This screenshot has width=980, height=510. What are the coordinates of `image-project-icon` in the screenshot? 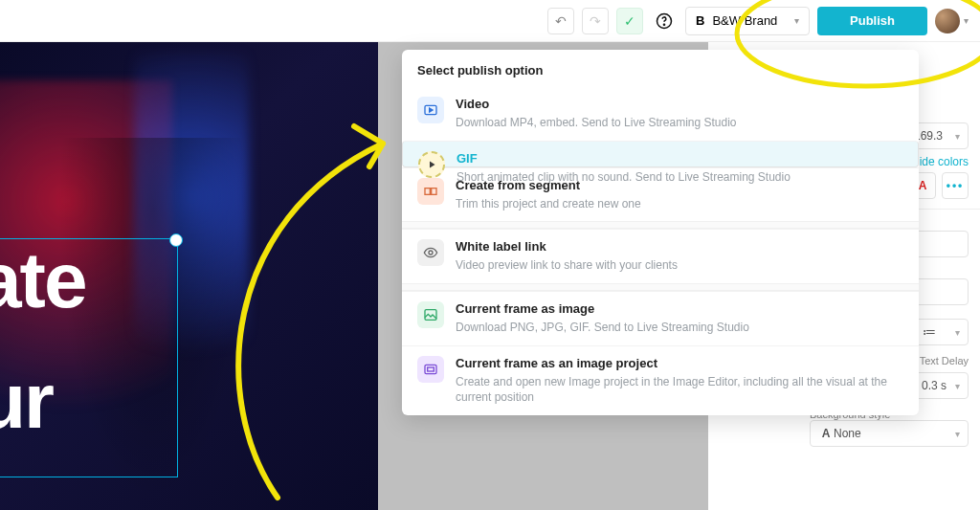 It's located at (431, 369).